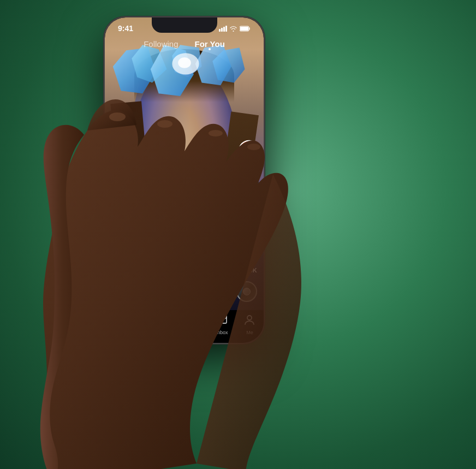  I want to click on nav-me-button: Me, so click(249, 324).